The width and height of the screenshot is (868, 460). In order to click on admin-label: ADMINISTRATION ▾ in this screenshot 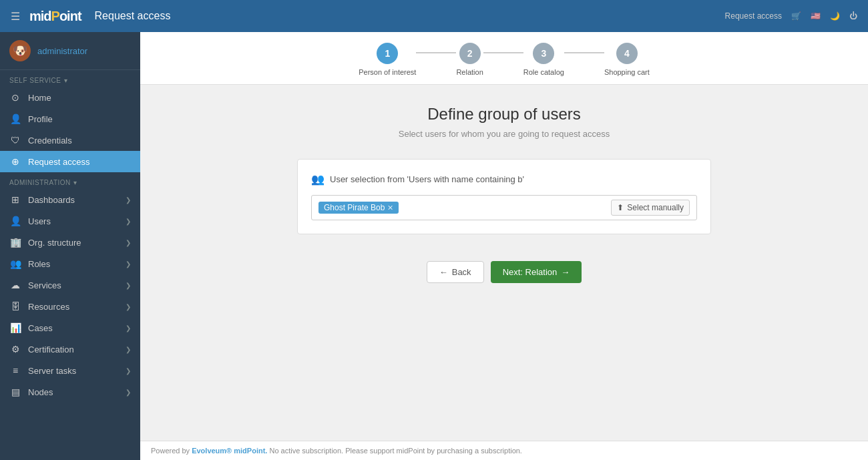, I will do `click(70, 180)`.